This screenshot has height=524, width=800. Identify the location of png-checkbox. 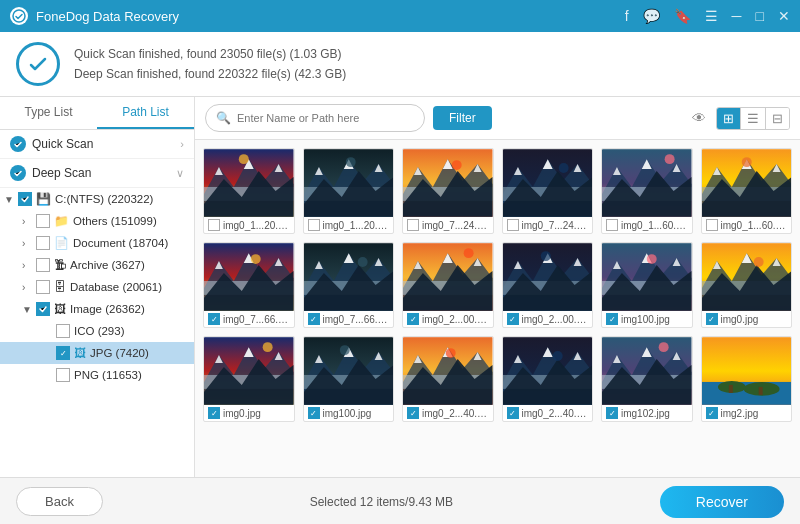
(63, 375).